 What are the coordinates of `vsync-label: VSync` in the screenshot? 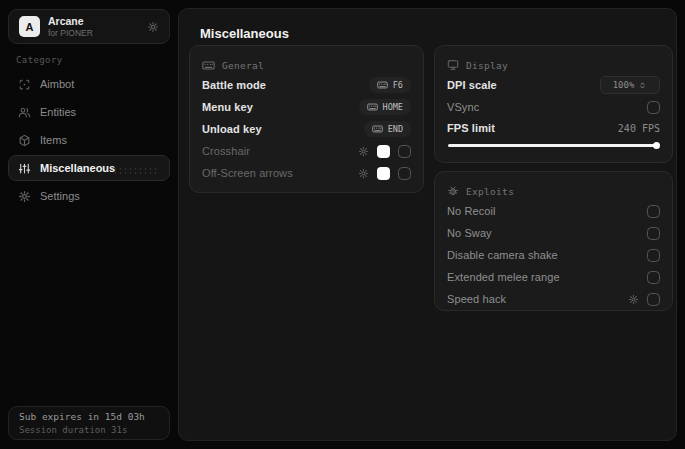 It's located at (547, 107).